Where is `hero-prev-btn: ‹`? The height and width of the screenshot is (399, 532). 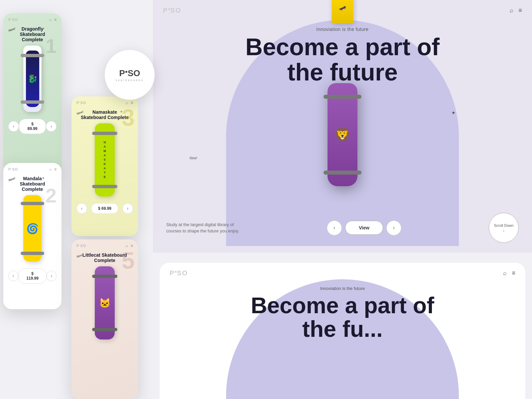
hero-prev-btn: ‹ is located at coordinates (334, 228).